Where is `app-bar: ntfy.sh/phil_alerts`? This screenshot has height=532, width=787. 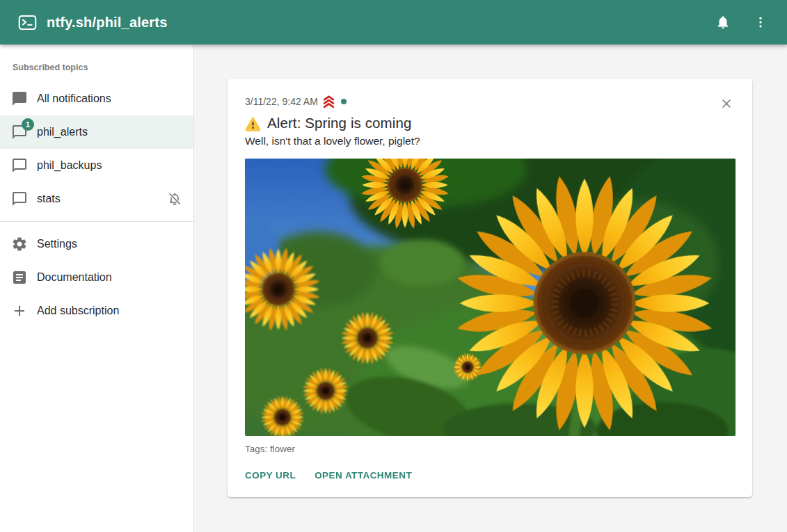
app-bar: ntfy.sh/phil_alerts is located at coordinates (394, 22).